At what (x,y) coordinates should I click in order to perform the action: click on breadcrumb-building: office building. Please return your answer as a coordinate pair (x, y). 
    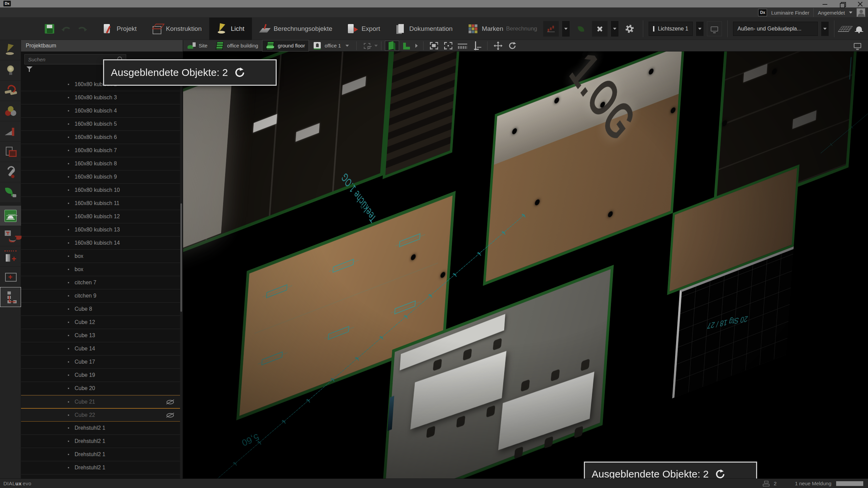
    Looking at the image, I should click on (237, 46).